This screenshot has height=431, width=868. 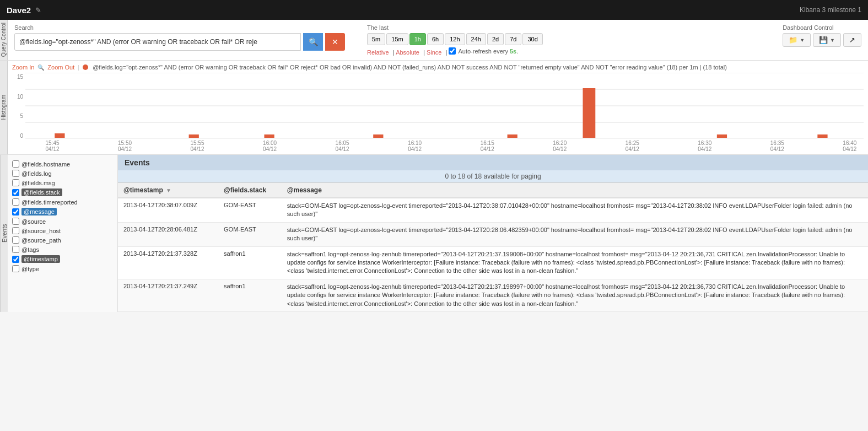 What do you see at coordinates (455, 39) in the screenshot?
I see `time-btn-12h: 12h` at bounding box center [455, 39].